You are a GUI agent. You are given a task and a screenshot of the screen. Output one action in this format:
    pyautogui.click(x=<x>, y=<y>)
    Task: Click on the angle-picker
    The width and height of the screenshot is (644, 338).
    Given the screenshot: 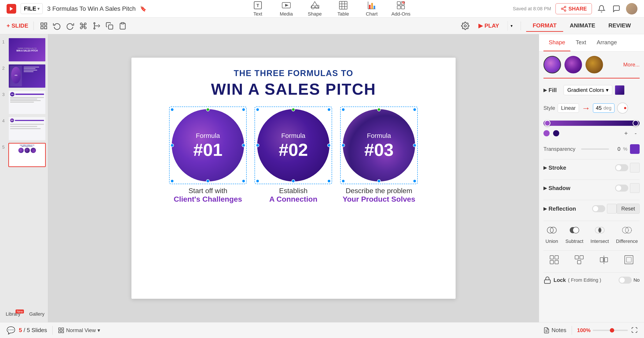 What is the action you would take?
    pyautogui.click(x=622, y=108)
    